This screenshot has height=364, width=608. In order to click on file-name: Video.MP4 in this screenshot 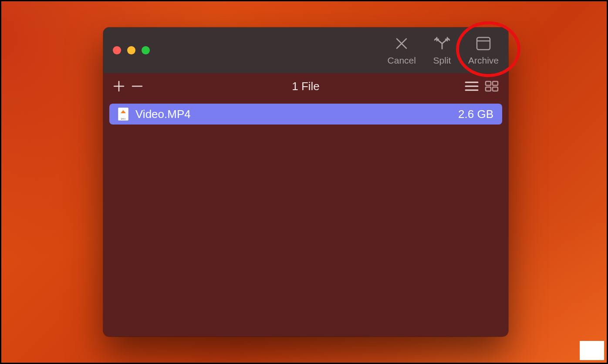, I will do `click(163, 114)`.